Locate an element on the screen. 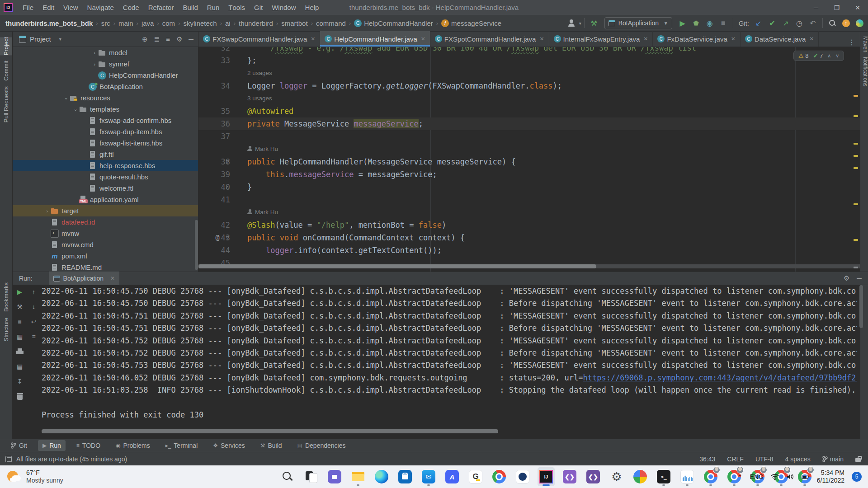 The image size is (868, 488). breadcrumb-item-thunderbird: thunderbird is located at coordinates (256, 23).